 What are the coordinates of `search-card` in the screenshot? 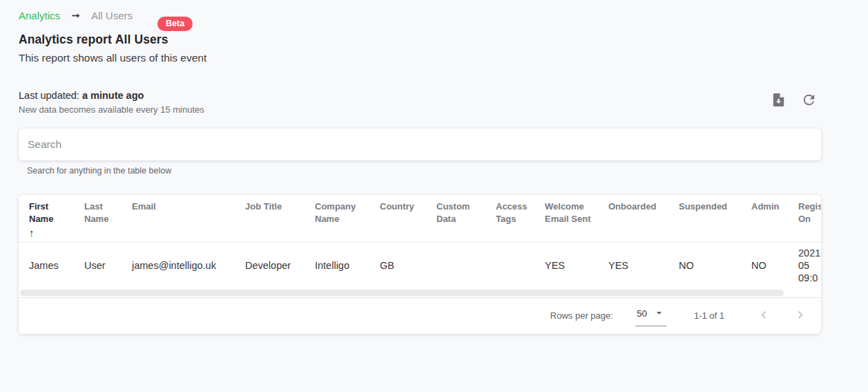 It's located at (420, 144).